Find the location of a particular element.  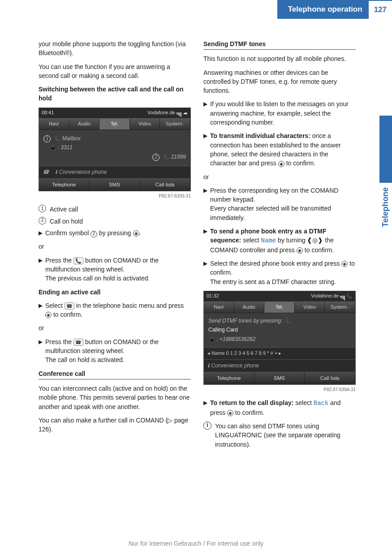

ss2-menu-video: Video is located at coordinates (310, 307).